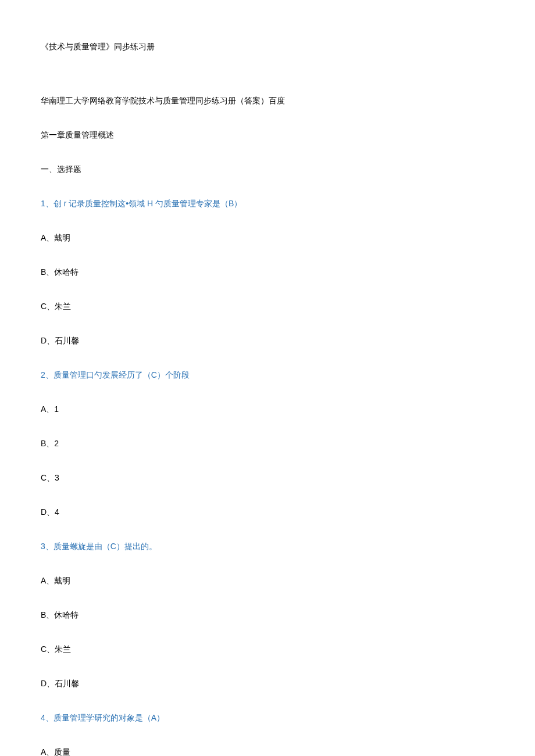 The height and width of the screenshot is (756, 535). What do you see at coordinates (268, 375) in the screenshot?
I see `question-2: 2、质量管理口勺发展经历了（C）个阶段` at bounding box center [268, 375].